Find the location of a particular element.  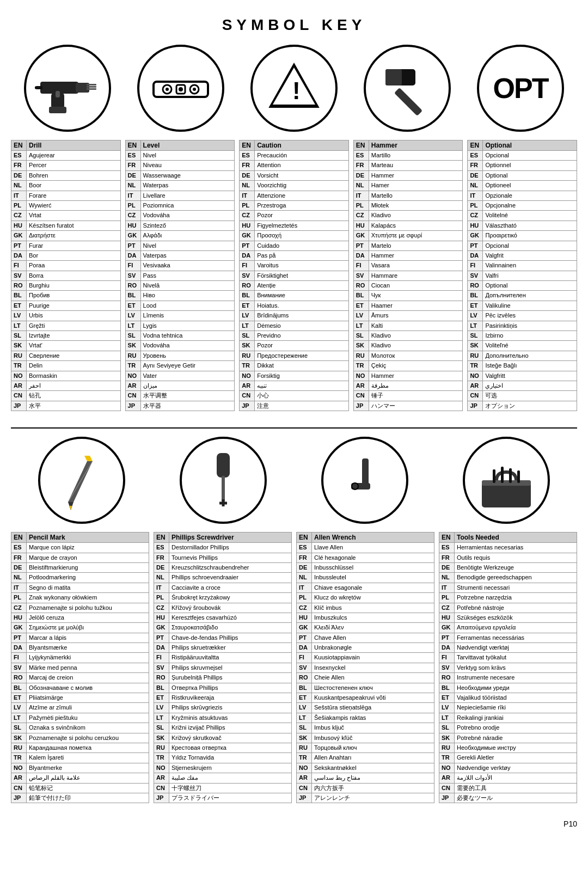

lang-label: Waterpas is located at coordinates (187, 186).